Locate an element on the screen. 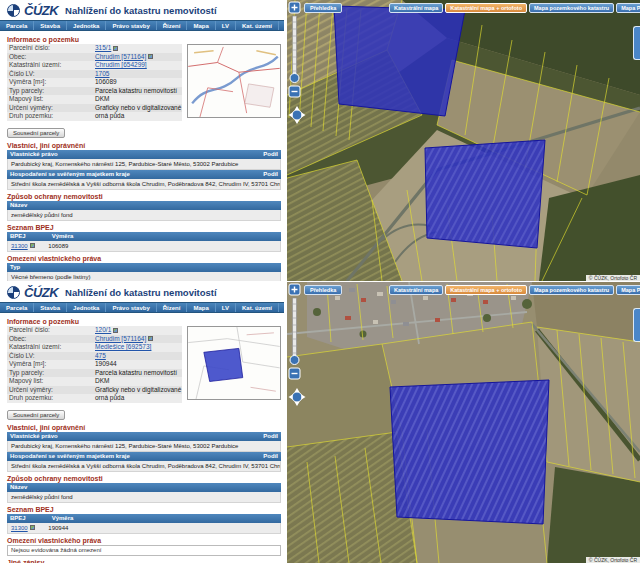 This screenshot has width=640, height=563. cuzk-logo-text: ČÚZK is located at coordinates (41, 10).